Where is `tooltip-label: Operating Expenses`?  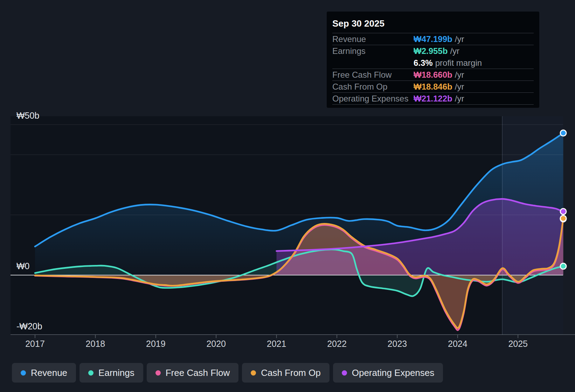
tooltip-label: Operating Expenses is located at coordinates (373, 99).